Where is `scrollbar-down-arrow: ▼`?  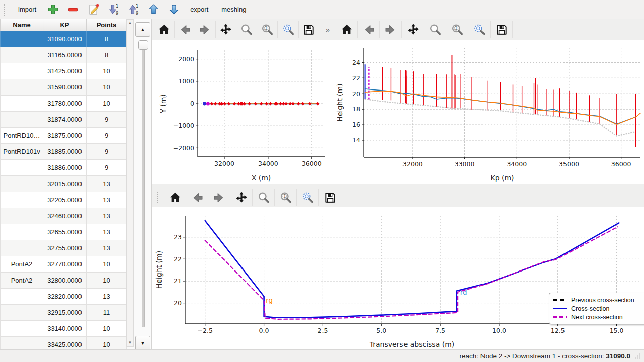
scrollbar-down-arrow: ▼ is located at coordinates (130, 343).